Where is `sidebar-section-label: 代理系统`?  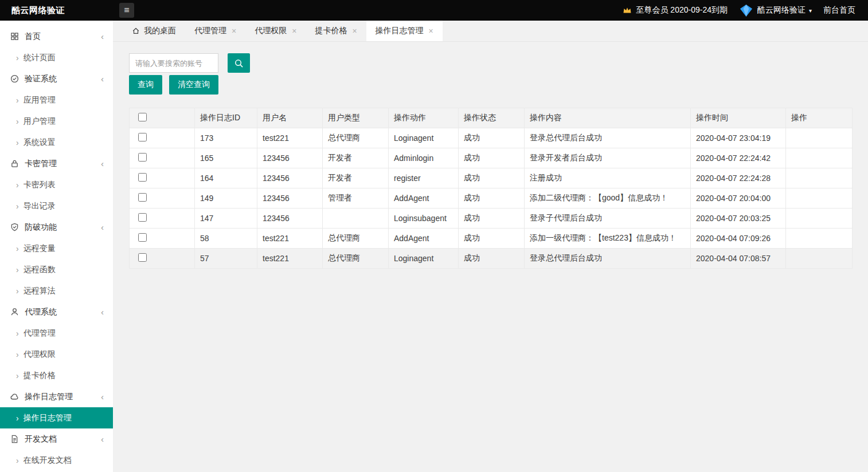
sidebar-section-label: 代理系统 is located at coordinates (41, 312).